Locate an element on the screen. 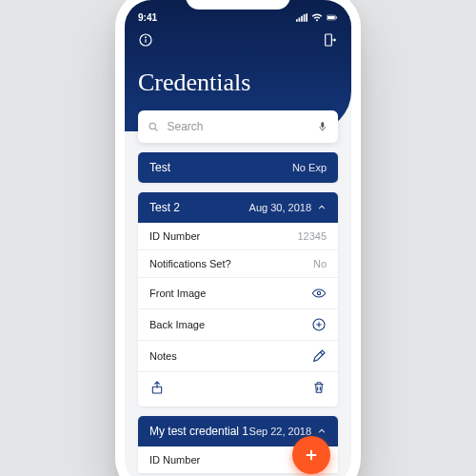 The image size is (476, 476). eye-icon is located at coordinates (319, 293).